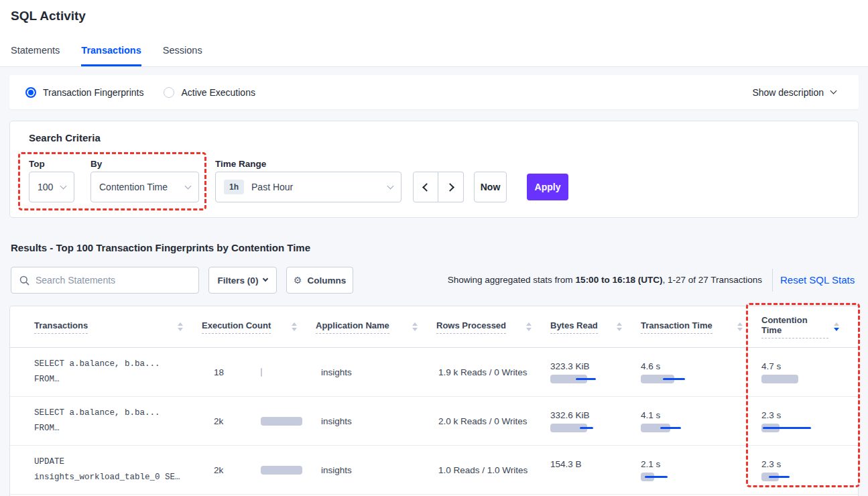 The height and width of the screenshot is (496, 868). Describe the element at coordinates (114, 462) in the screenshot. I see `sql-line-1: UPDATE` at that location.